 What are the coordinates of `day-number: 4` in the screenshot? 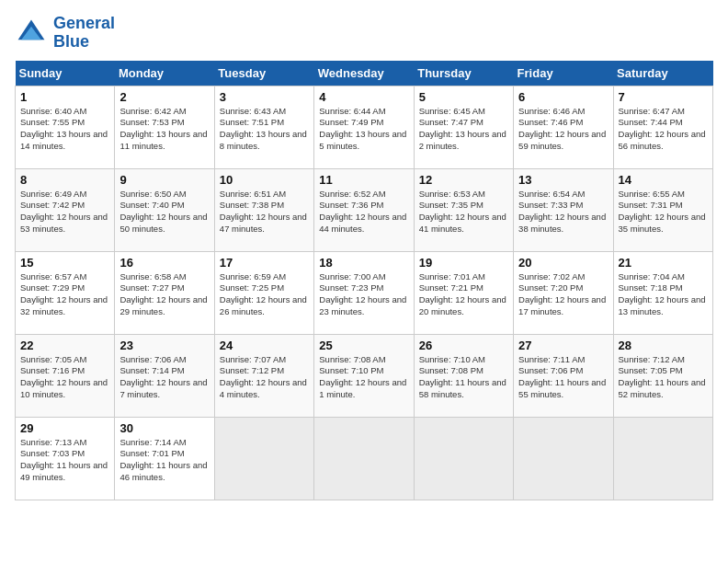 It's located at (364, 98).